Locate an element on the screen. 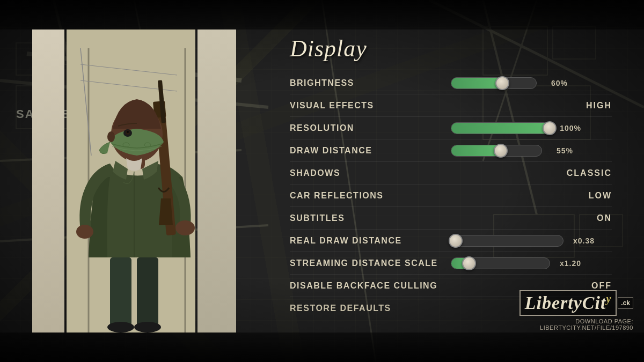  resolution-value: 100% is located at coordinates (568, 128).